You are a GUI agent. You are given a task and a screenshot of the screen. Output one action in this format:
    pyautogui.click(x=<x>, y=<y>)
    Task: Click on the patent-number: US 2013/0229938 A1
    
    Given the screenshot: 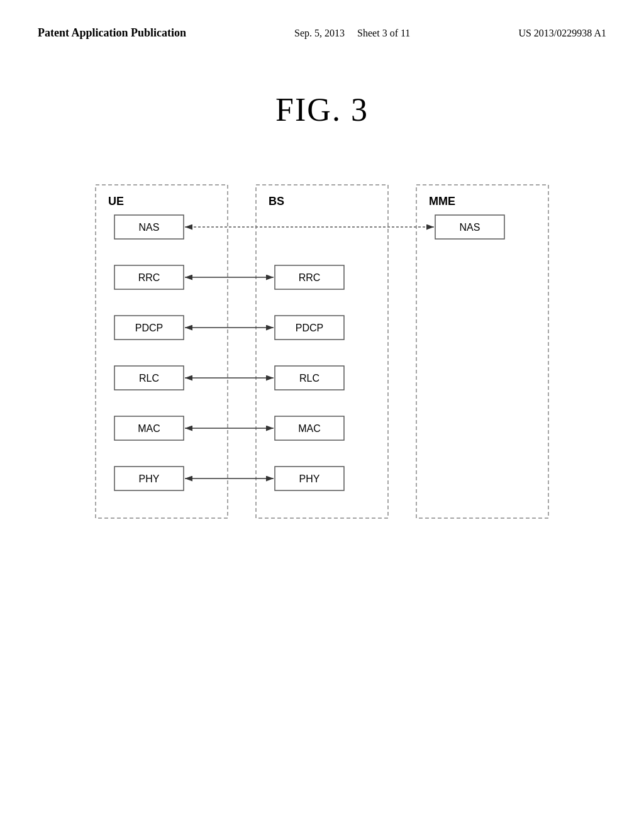 What is the action you would take?
    pyautogui.click(x=562, y=32)
    